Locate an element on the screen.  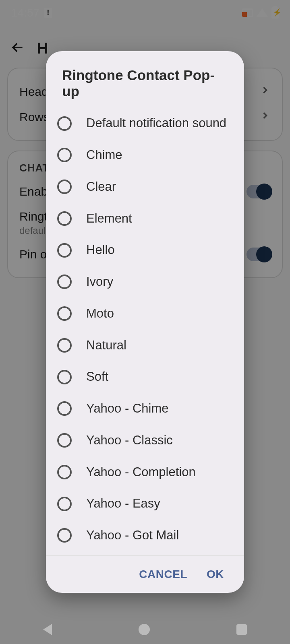
ringtone-option-label: Default notification sound is located at coordinates (156, 123).